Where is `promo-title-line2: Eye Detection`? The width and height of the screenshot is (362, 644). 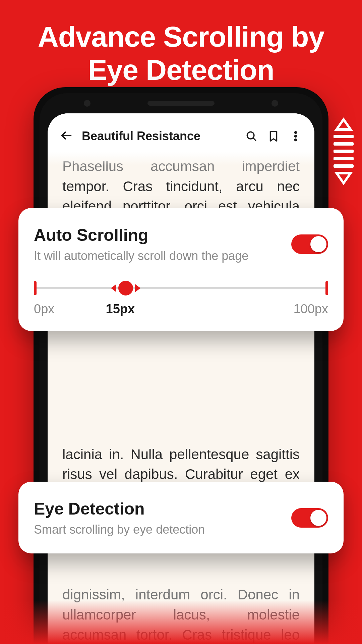 promo-title-line2: Eye Detection is located at coordinates (181, 70).